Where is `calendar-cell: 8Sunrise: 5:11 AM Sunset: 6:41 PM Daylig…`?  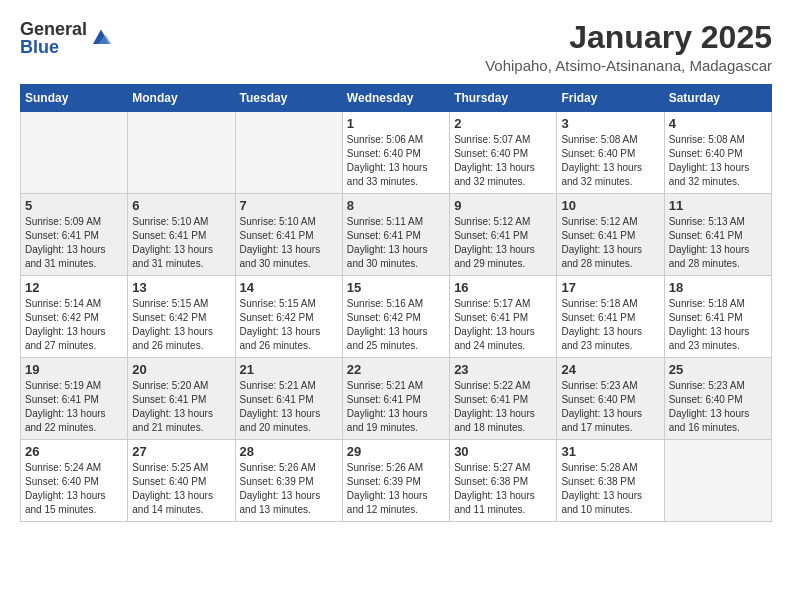 calendar-cell: 8Sunrise: 5:11 AM Sunset: 6:41 PM Daylig… is located at coordinates (396, 235).